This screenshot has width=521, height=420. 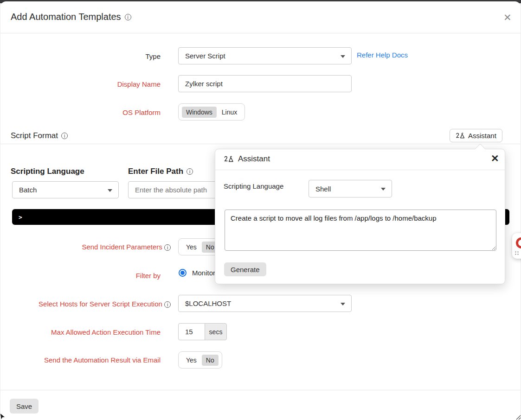 I want to click on window-resize-grip-icon, so click(x=518, y=417).